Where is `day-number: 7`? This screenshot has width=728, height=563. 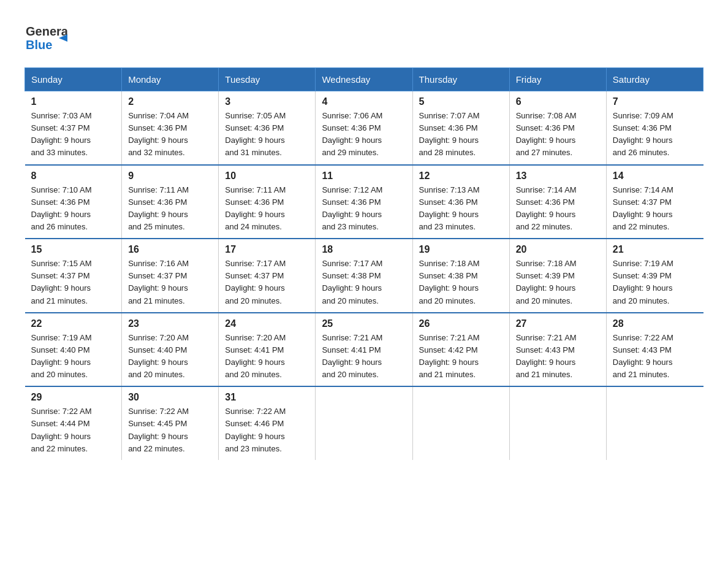
day-number: 7 is located at coordinates (655, 102).